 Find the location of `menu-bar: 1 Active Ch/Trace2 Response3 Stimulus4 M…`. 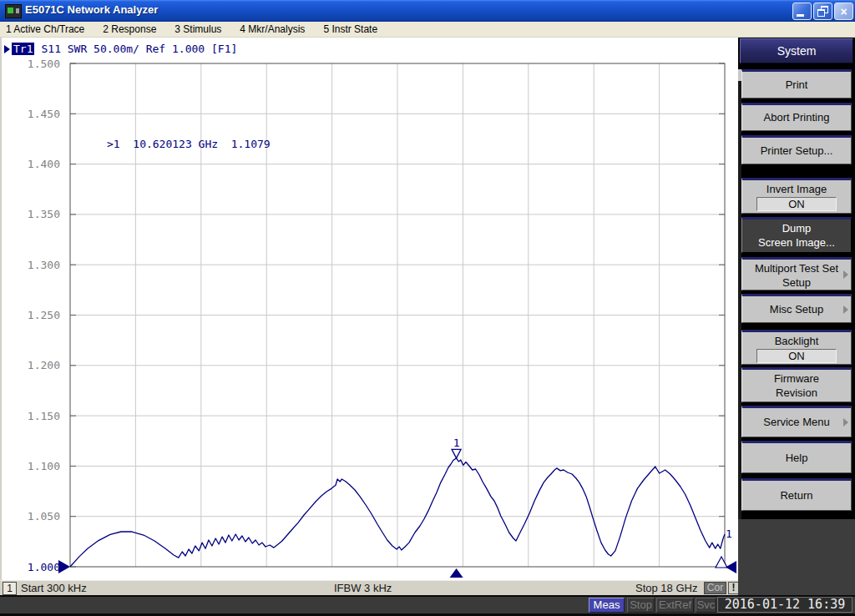

menu-bar: 1 Active Ch/Trace2 Response3 Stimulus4 M… is located at coordinates (428, 30).